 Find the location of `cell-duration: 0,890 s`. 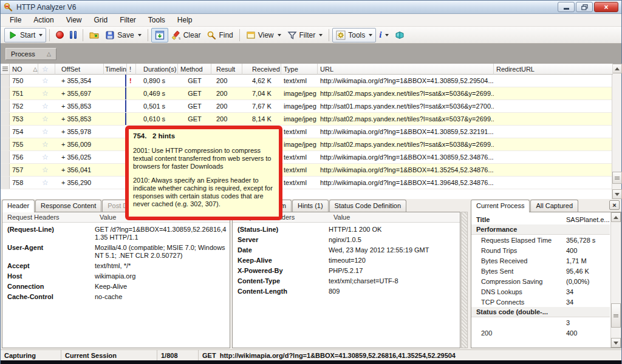

cell-duration: 0,890 s is located at coordinates (157, 81).